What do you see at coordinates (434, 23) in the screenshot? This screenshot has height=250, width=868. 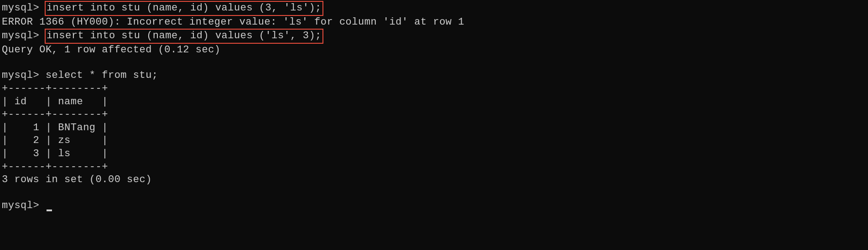 I see `terminal-error-line: ERROR 1366 (HY000): Incorrect integer va…` at bounding box center [434, 23].